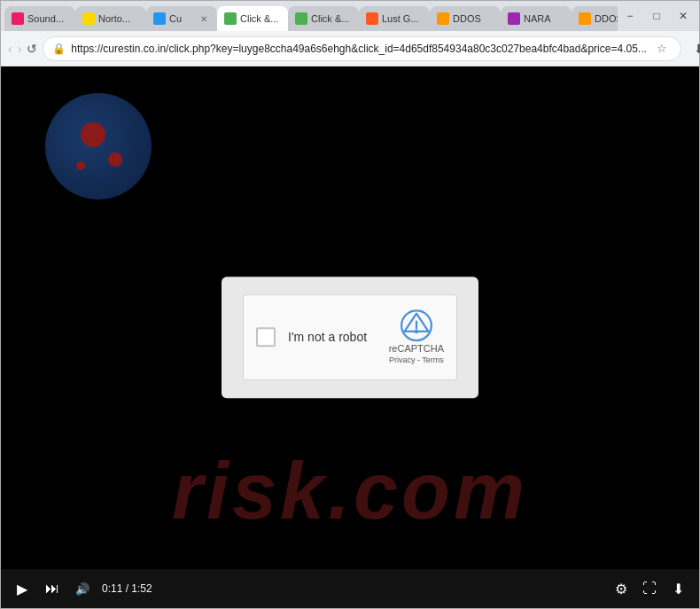  Describe the element at coordinates (350, 338) in the screenshot. I see `recaptcha-overlay: I'm not a robot reCAPTCHA Privacy - Term…` at that location.